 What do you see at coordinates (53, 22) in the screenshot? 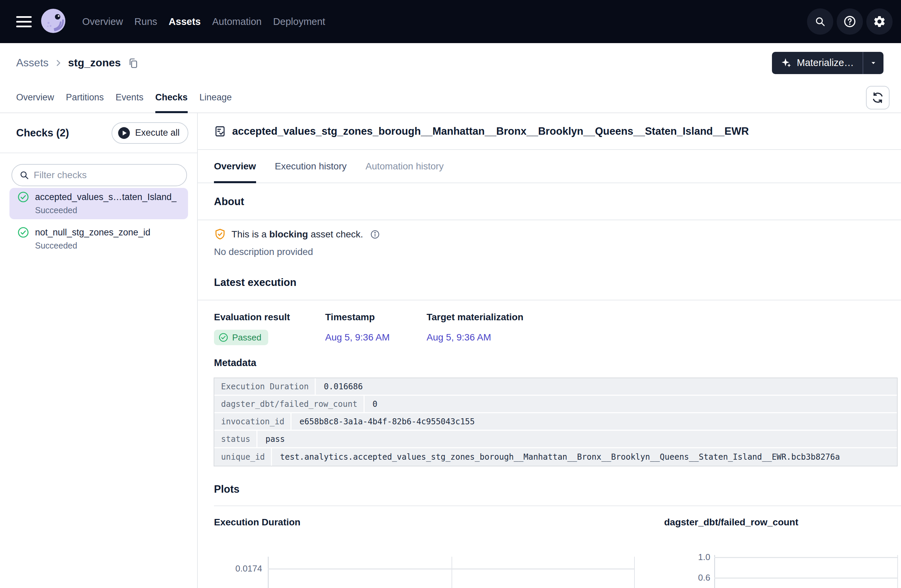
I see `dagster-logo-icon` at bounding box center [53, 22].